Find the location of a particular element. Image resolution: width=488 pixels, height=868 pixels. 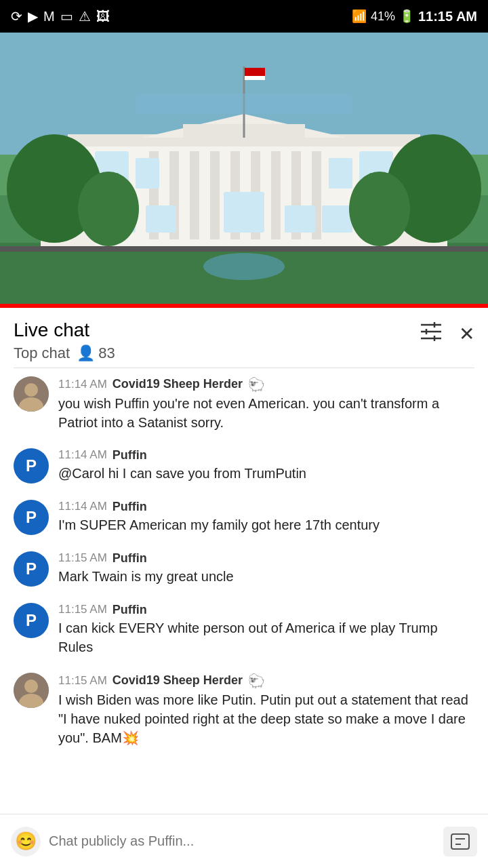

battery-icon: 🔋 is located at coordinates (407, 16).